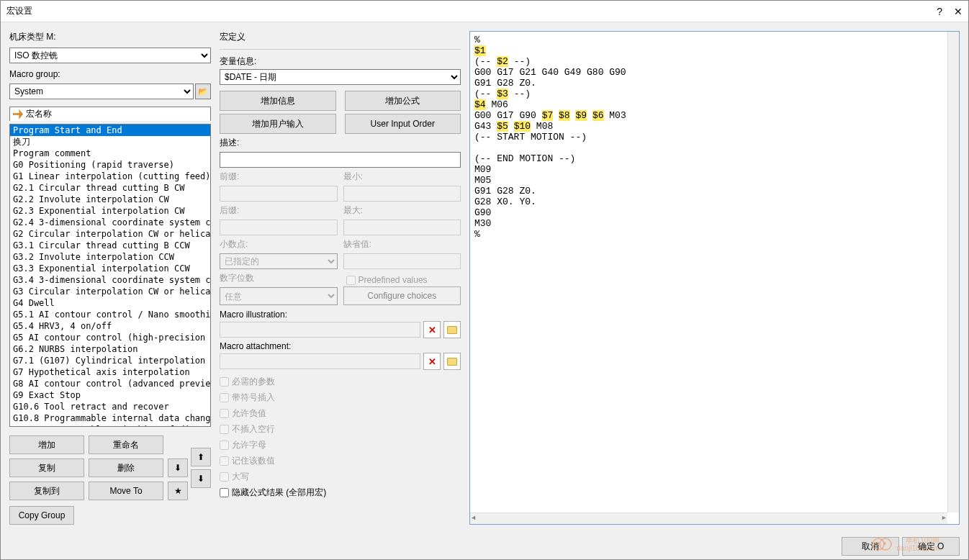  What do you see at coordinates (178, 491) in the screenshot?
I see `favorite-button: ★` at bounding box center [178, 491].